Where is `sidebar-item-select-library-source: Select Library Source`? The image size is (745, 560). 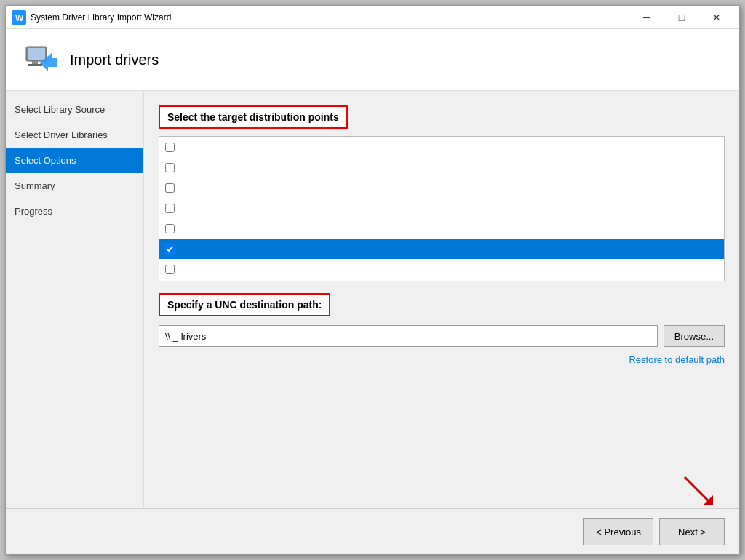 sidebar-item-select-library-source: Select Library Source is located at coordinates (74, 109).